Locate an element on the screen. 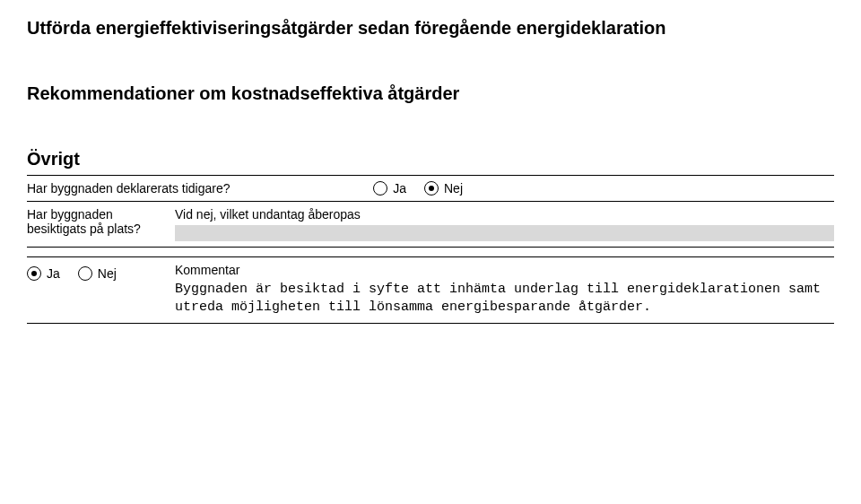  label-declared-before: Har byggnaden deklarerats tidigare? is located at coordinates (128, 188).